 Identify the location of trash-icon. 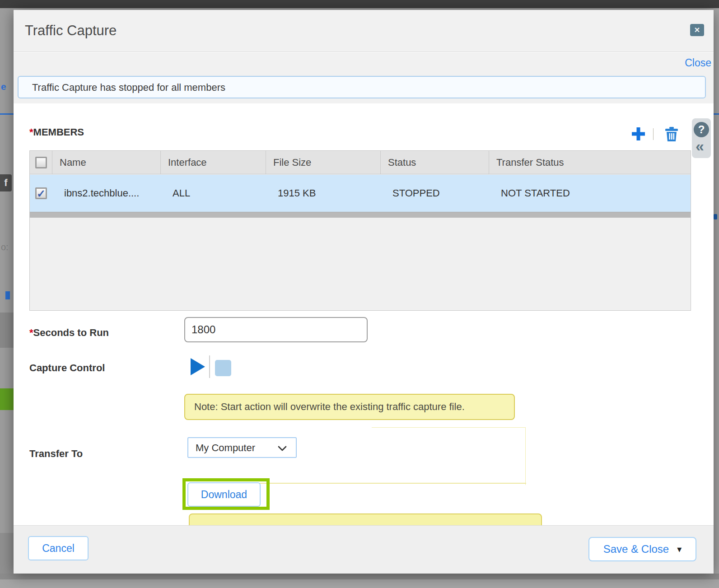
(672, 134).